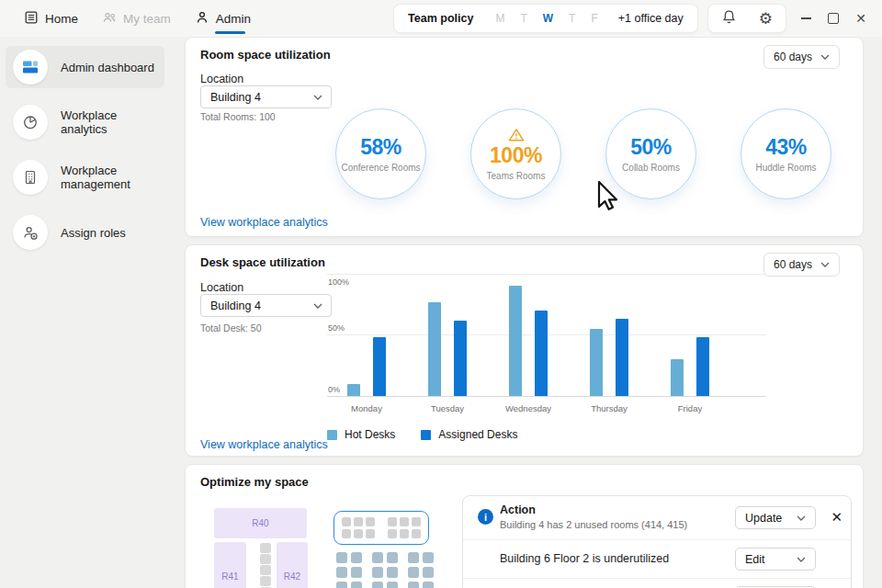  I want to click on edit-dropdown-button: Edit, so click(775, 559).